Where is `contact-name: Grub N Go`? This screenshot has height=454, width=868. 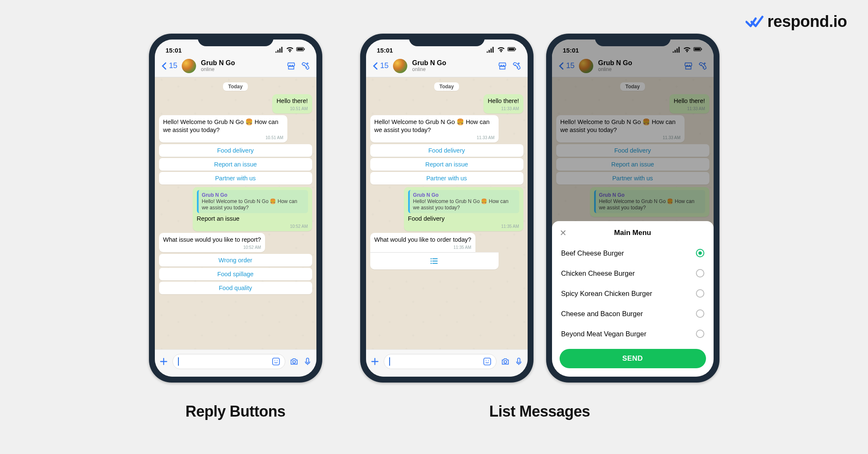 contact-name: Grub N Go is located at coordinates (242, 63).